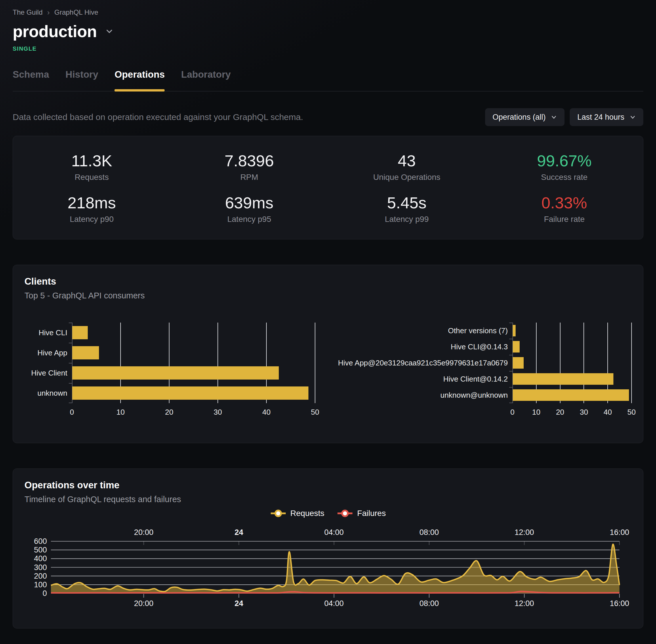  Describe the element at coordinates (144, 532) in the screenshot. I see `x-axis-top-label: 20:00` at that location.